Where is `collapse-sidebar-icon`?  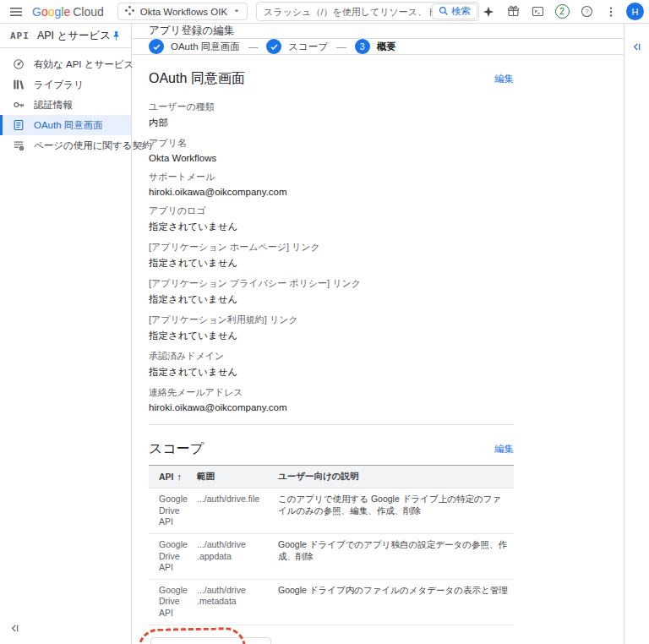
collapse-sidebar-icon is located at coordinates (15, 630).